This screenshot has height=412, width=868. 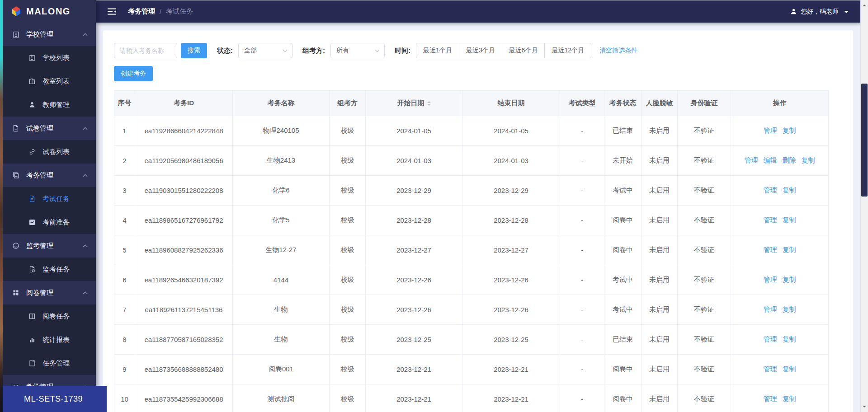 What do you see at coordinates (56, 152) in the screenshot?
I see `sidebar-item-label: 试卷列表` at bounding box center [56, 152].